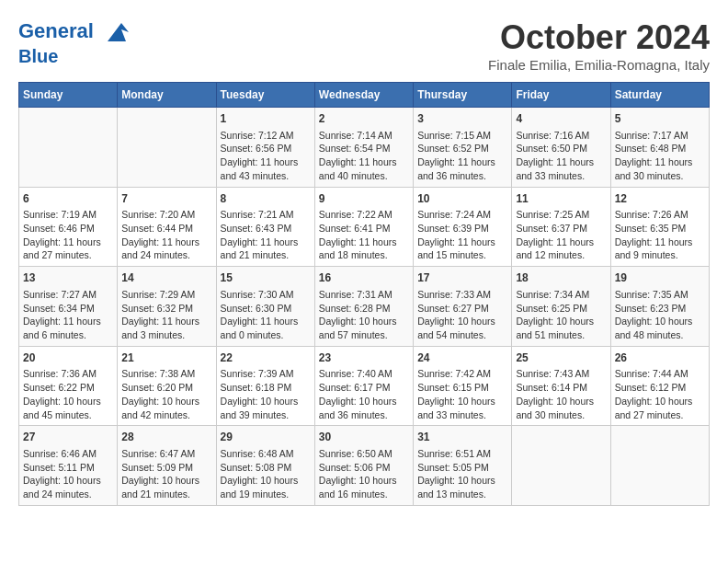  Describe the element at coordinates (555, 315) in the screenshot. I see `day-info: Sunrise: 7:34 AM Sunset: 6:25 PM Dayligh…` at that location.